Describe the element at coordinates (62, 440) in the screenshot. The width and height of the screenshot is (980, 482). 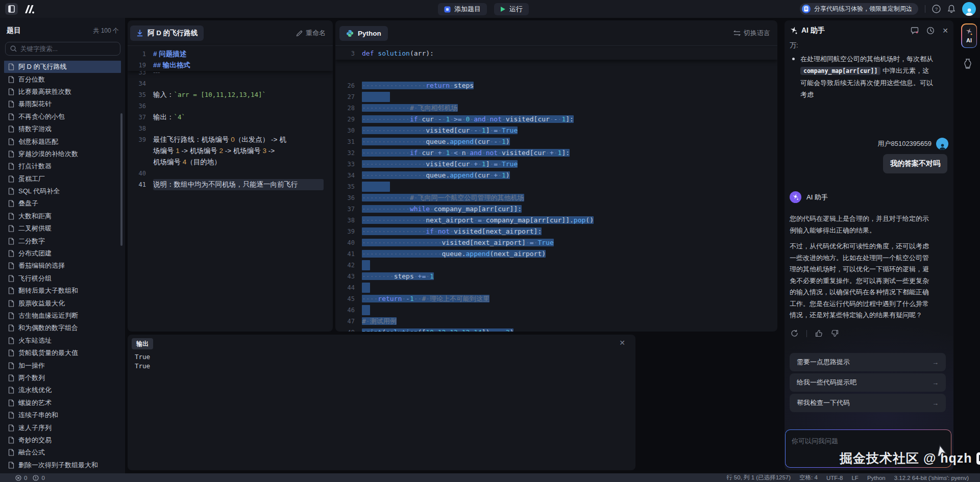
I see `sidebar-item: 奇妙的交易` at that location.